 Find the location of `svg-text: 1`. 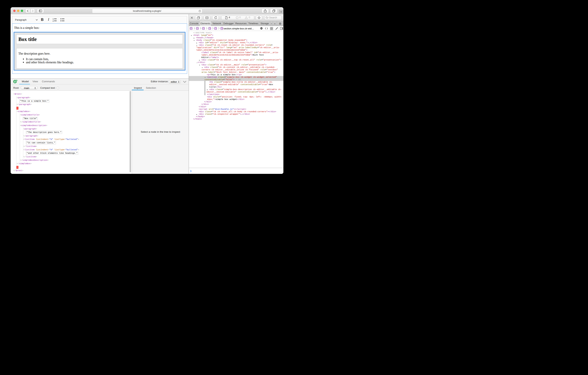

svg-text: 1 is located at coordinates (53, 19).